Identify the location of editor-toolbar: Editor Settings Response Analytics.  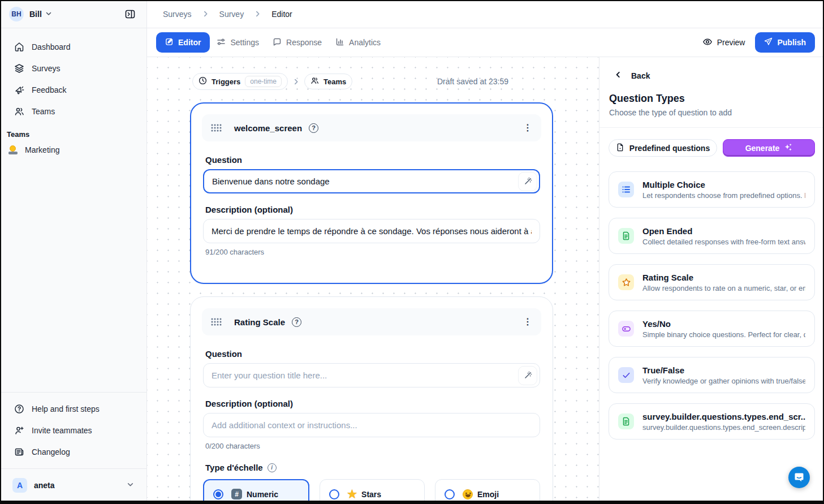
(485, 43).